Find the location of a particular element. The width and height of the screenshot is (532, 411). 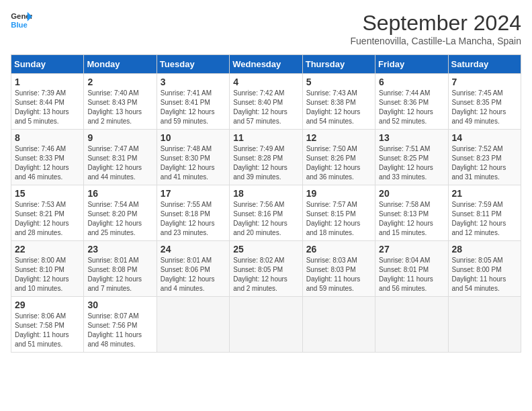

day-number: 3 is located at coordinates (193, 82).